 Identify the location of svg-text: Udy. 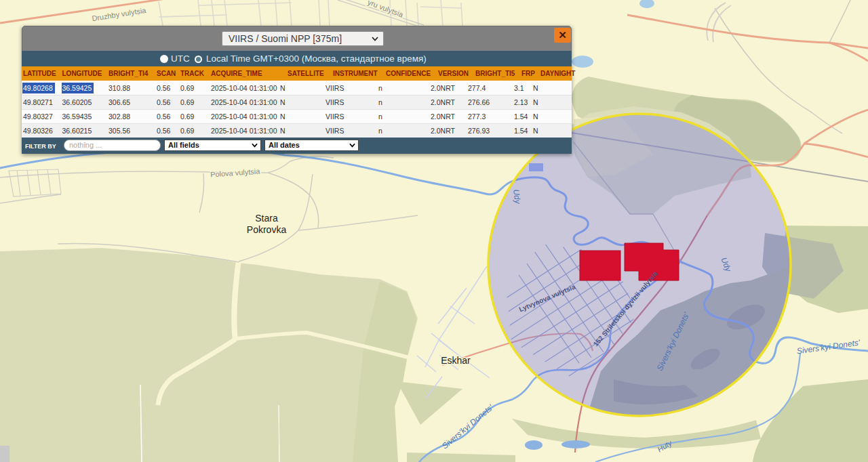
(517, 197).